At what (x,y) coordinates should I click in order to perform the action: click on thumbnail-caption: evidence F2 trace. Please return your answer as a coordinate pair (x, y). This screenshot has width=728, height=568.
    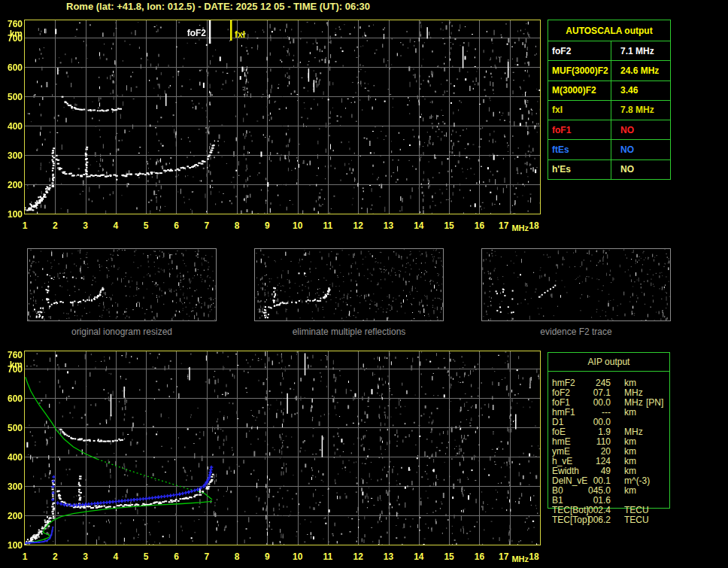
    Looking at the image, I should click on (576, 332).